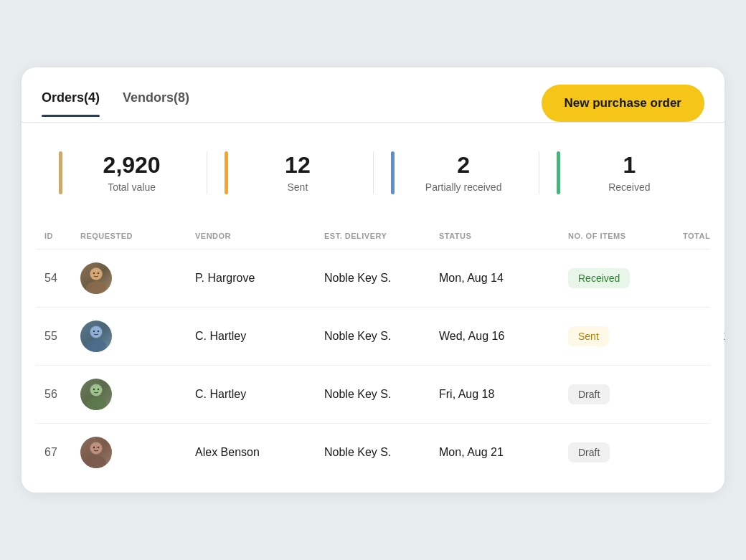  What do you see at coordinates (393, 173) in the screenshot?
I see `partially-received-bar` at bounding box center [393, 173].